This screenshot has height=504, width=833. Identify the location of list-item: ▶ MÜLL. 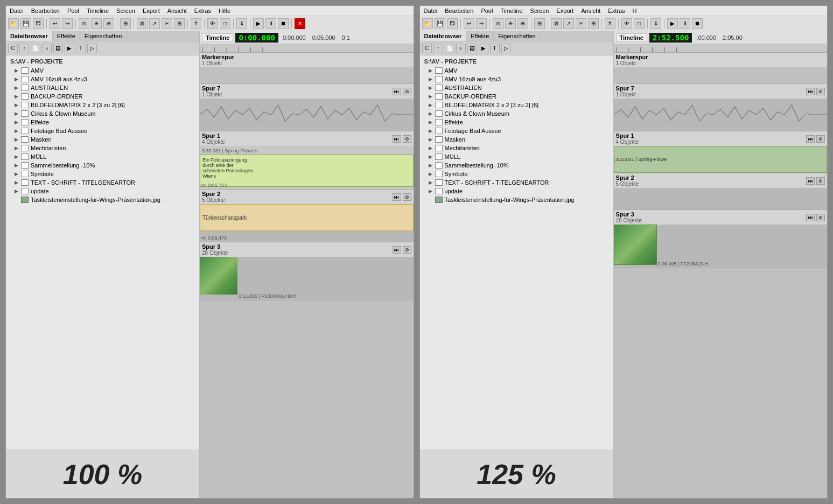
(102, 157).